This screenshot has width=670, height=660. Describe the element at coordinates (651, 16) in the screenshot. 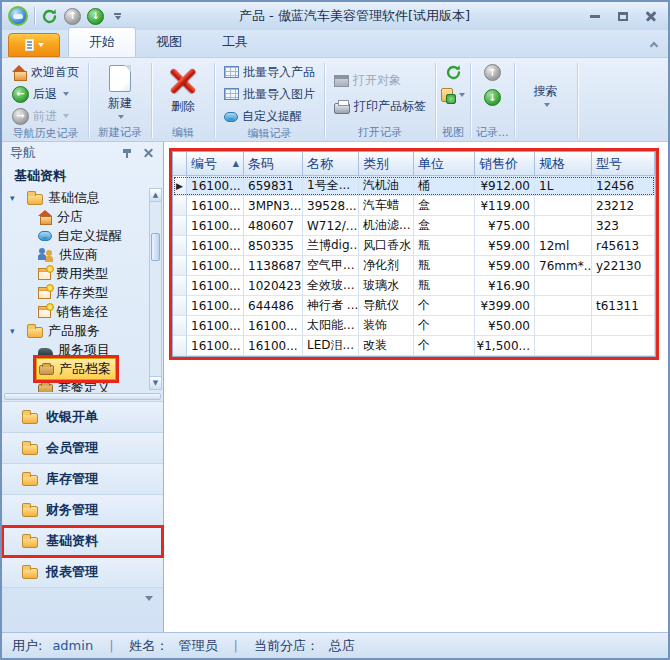

I see `close-button` at that location.